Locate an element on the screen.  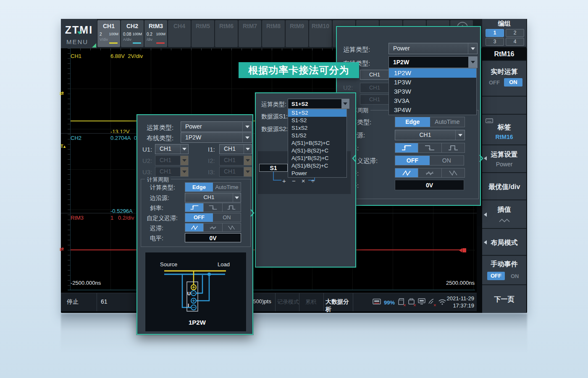
option-s1-minus-s2: S1-S2 is located at coordinates (318, 121).